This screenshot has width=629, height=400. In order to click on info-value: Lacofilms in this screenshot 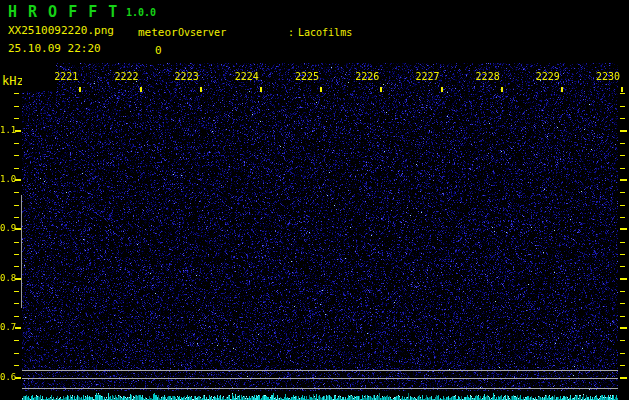, I will do `click(325, 33)`.